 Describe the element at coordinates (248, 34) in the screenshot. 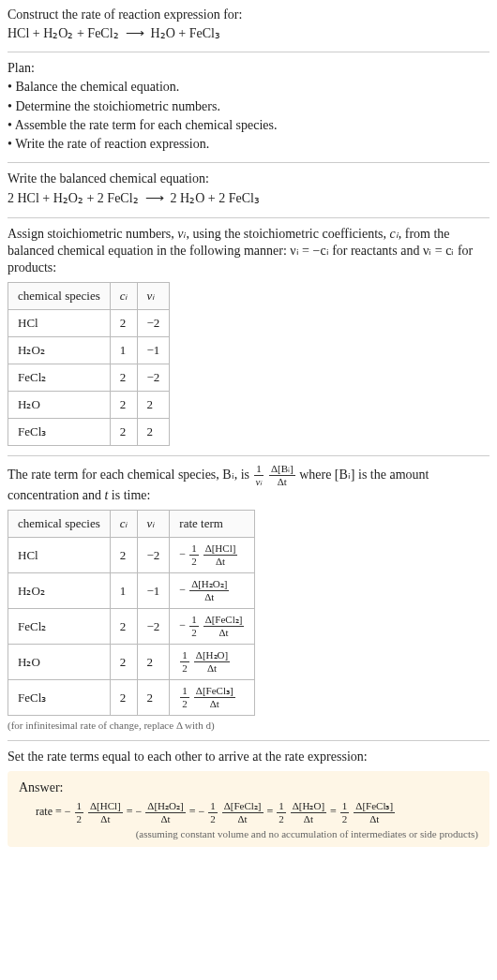

I see `unbalanced-equation: HCl + H₂O₂ + FeCl₂ ⟶ H₂O + FeCl₃` at that location.